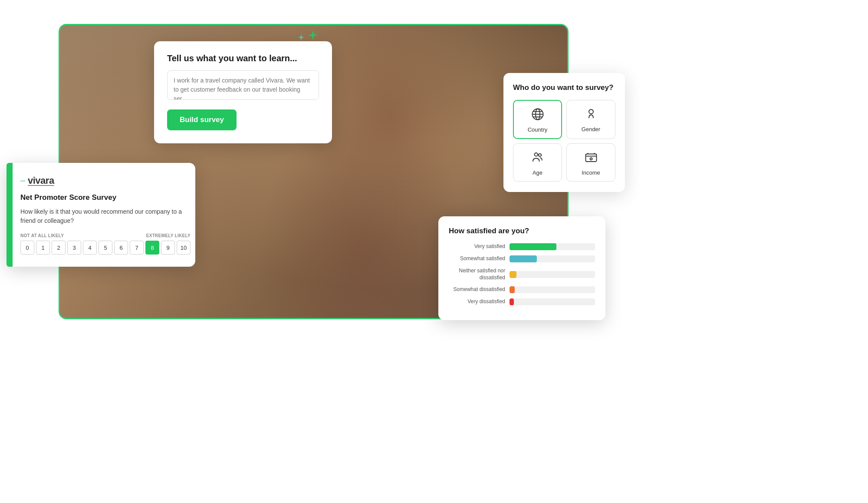 The width and height of the screenshot is (868, 503). What do you see at coordinates (243, 92) in the screenshot?
I see `build-survey-card: Tell us what you want to learn... Build …` at bounding box center [243, 92].